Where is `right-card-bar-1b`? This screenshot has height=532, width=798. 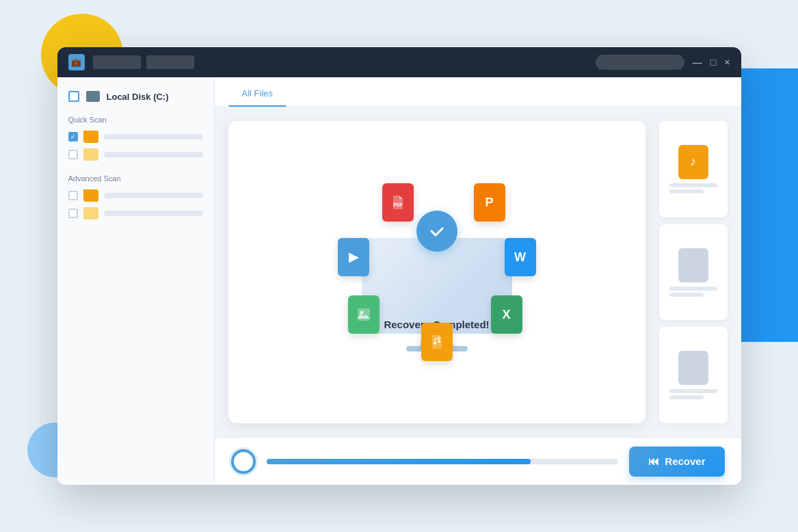 right-card-bar-1b is located at coordinates (687, 191).